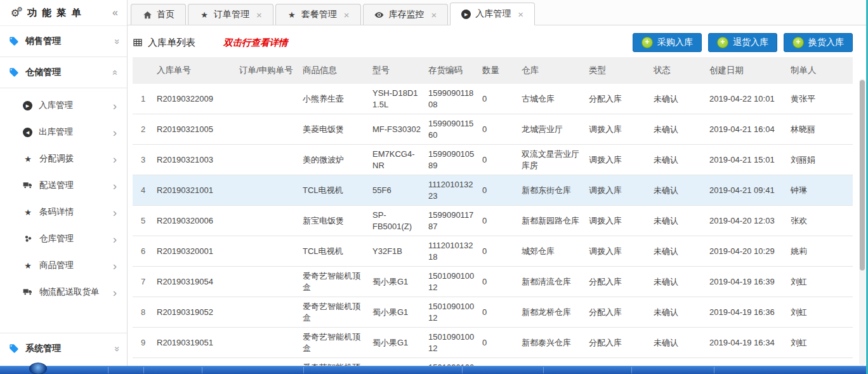 Image resolution: width=868 pixels, height=374 pixels. What do you see at coordinates (56, 265) in the screenshot?
I see `sidebar-item-label: 商品管理` at bounding box center [56, 265].